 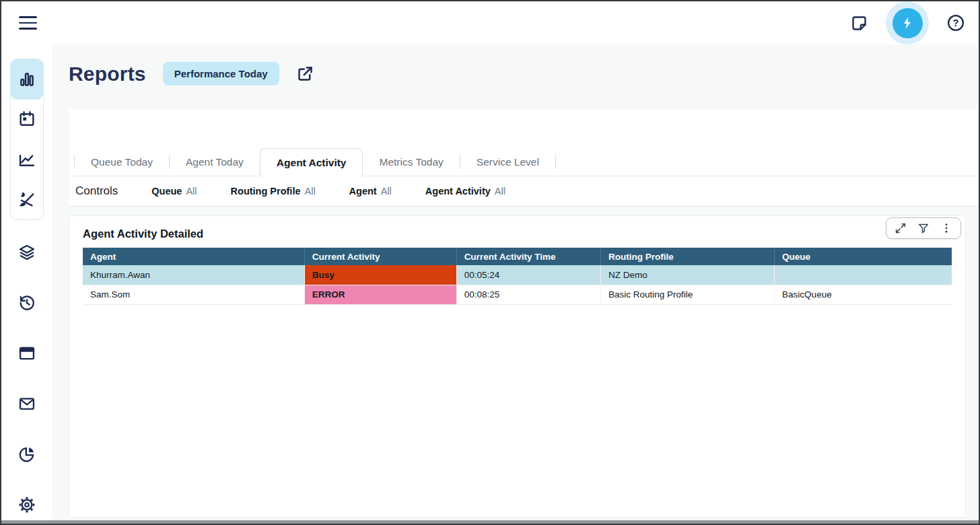 I want to click on tab-agent-today: Agent Today, so click(x=215, y=162).